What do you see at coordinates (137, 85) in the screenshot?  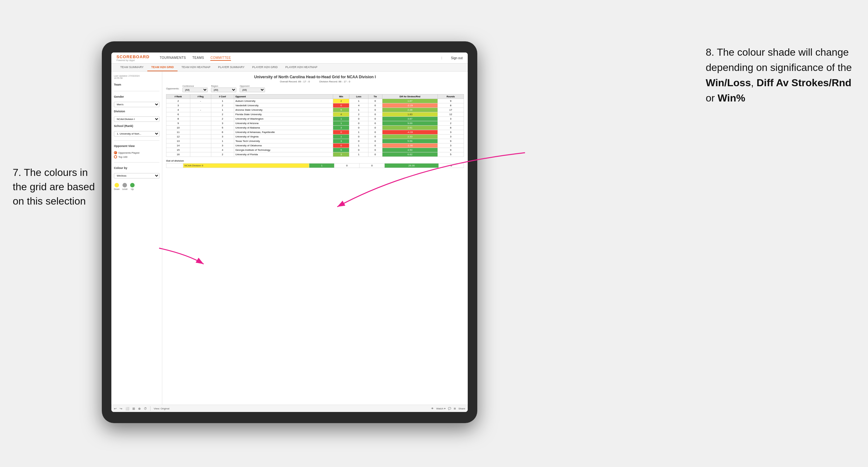 I see `team-label: Team` at bounding box center [137, 85].